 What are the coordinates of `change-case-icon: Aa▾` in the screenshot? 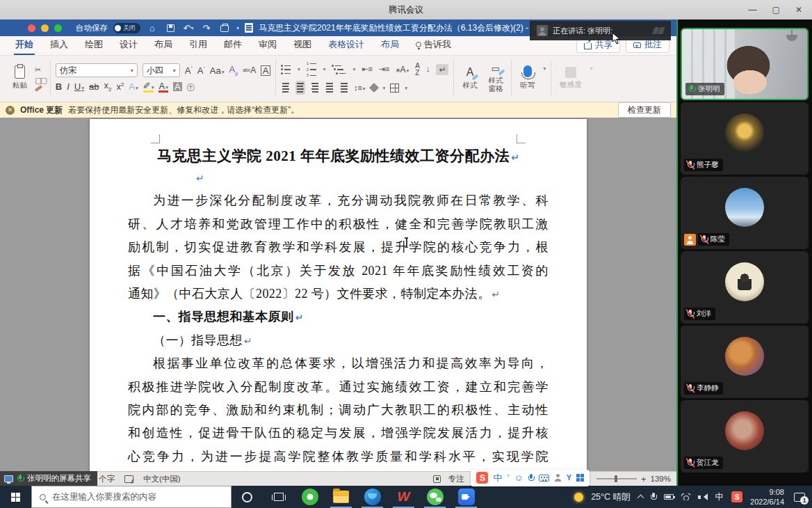 It's located at (217, 71).